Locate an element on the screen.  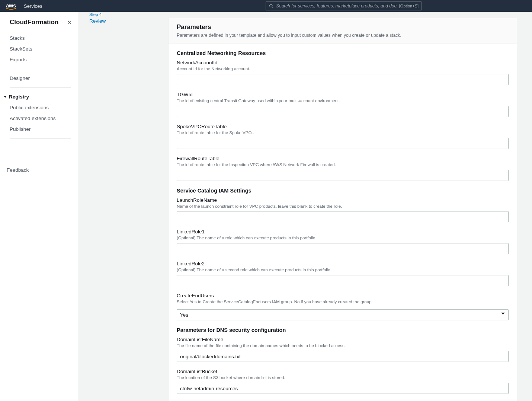
param-field: LinkedRole2(Optional) The name of a seco… is located at coordinates (343, 274).